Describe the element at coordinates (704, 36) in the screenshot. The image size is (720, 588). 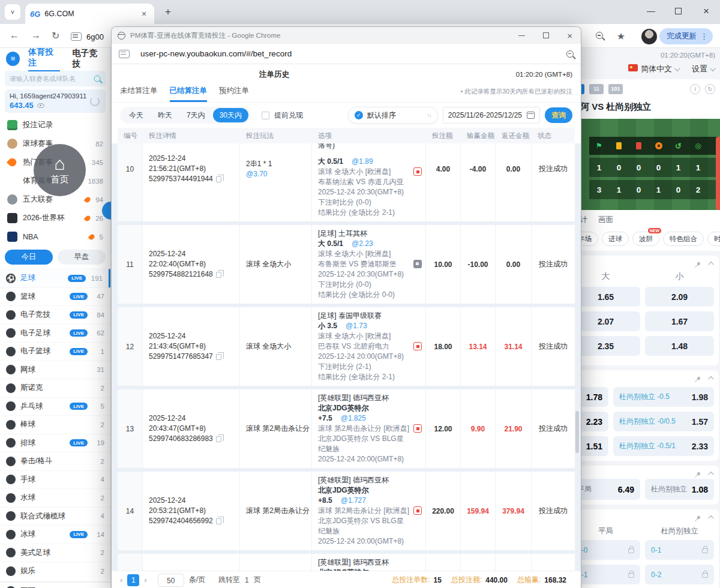
I see `menu-dots-icon: ⋮` at that location.